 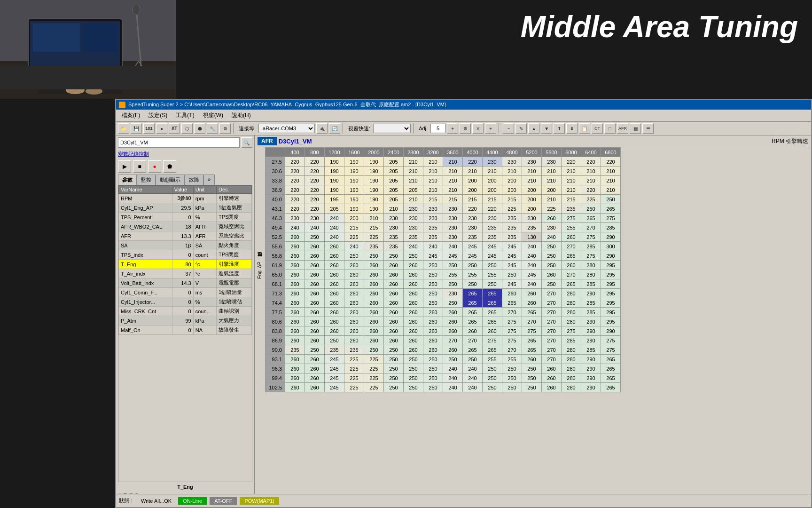 What do you see at coordinates (623, 128) in the screenshot?
I see `toolbar-afr-btn: AFR` at bounding box center [623, 128].